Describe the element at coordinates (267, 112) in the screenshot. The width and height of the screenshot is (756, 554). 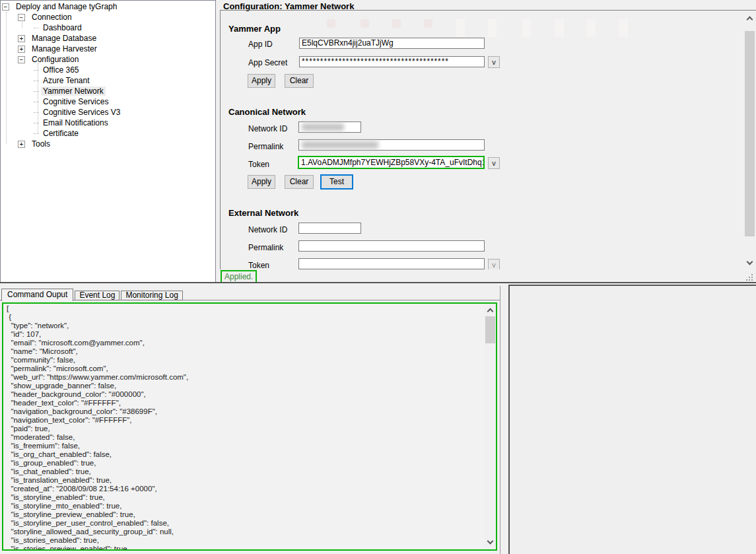
I see `canonical-network-heading: Canonical Network` at that location.